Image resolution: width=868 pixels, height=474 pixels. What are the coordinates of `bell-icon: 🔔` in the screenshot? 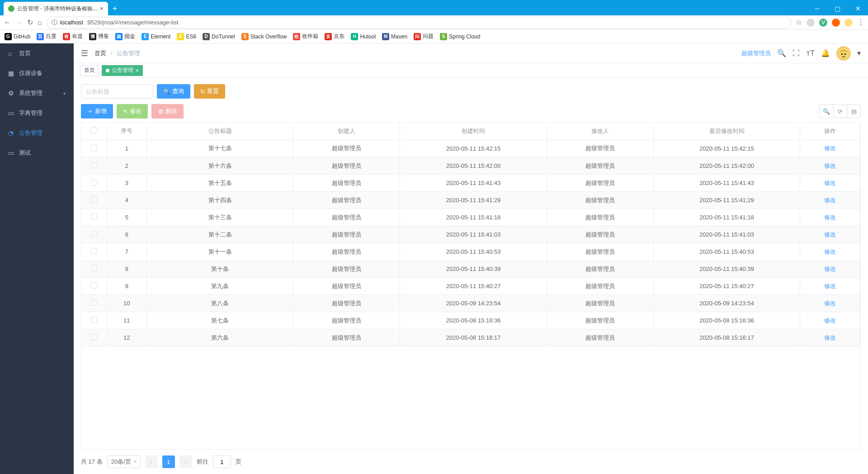 It's located at (826, 53).